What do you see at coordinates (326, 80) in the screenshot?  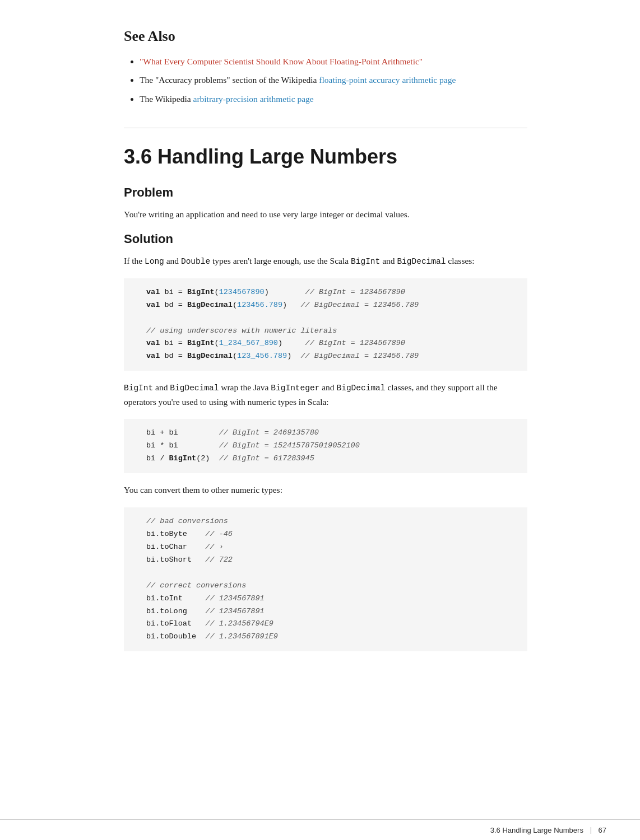 I see `see-also-list: "What Every Computer Scientist Should Kn…` at bounding box center [326, 80].